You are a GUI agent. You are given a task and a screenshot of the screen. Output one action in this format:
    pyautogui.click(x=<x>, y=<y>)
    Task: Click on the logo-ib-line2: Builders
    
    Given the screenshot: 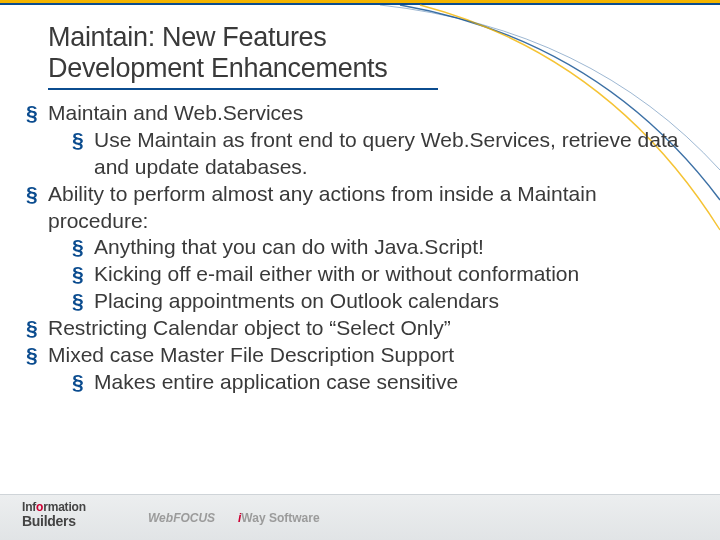 What is the action you would take?
    pyautogui.click(x=54, y=522)
    